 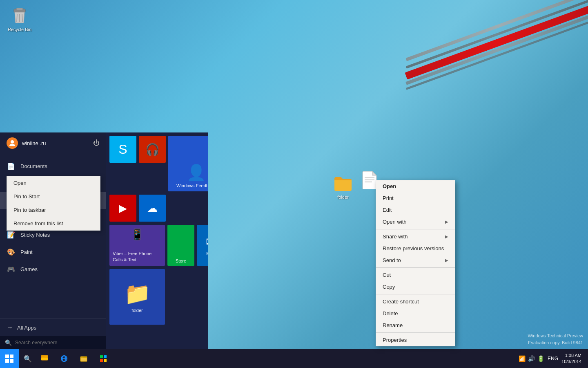 I want to click on start-context-menu: Open Pin to Start Pin to taskbar Remove …, so click(x=53, y=203).